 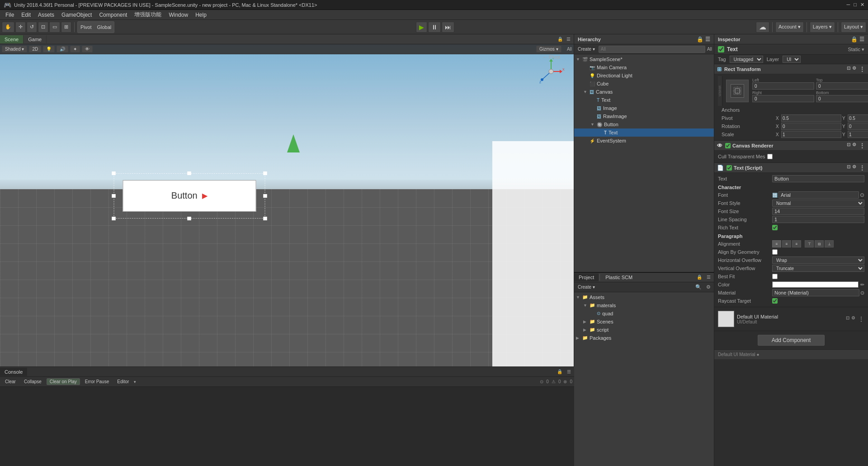 I want to click on ts-copy-icon: ⊡, so click(x=849, y=168).